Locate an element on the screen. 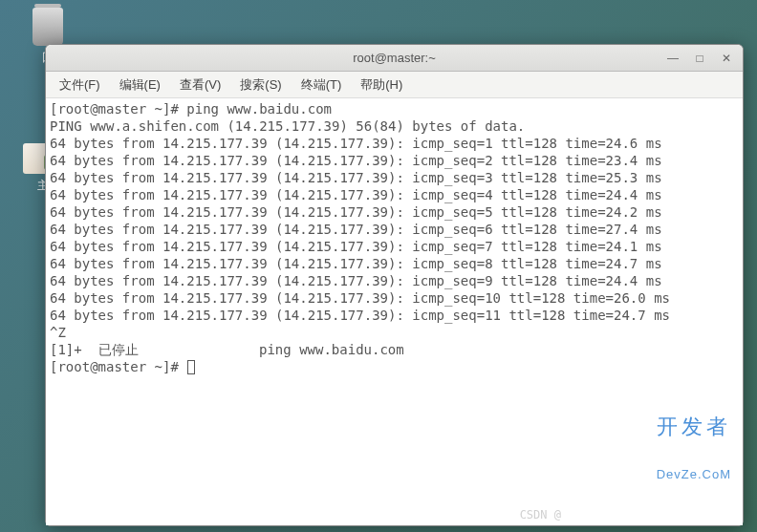  watermark-main: 开发者 is located at coordinates (694, 427).